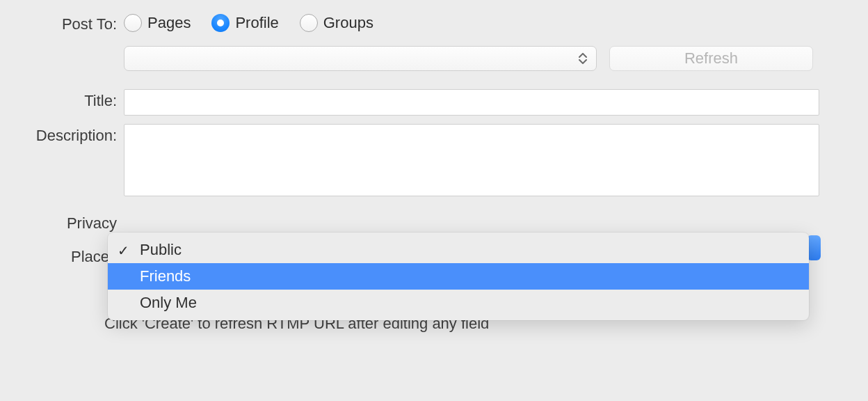  I want to click on destination-label-spacer, so click(65, 47).